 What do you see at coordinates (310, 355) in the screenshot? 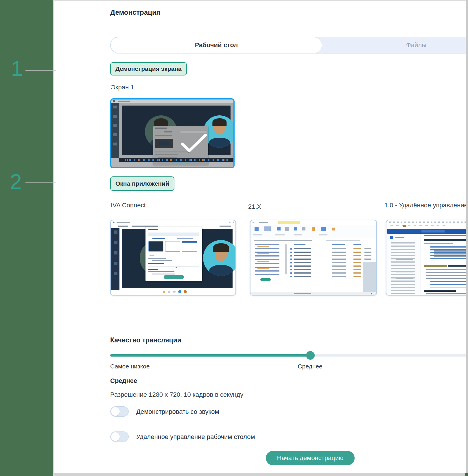
I see `quality-slider-knob` at bounding box center [310, 355].